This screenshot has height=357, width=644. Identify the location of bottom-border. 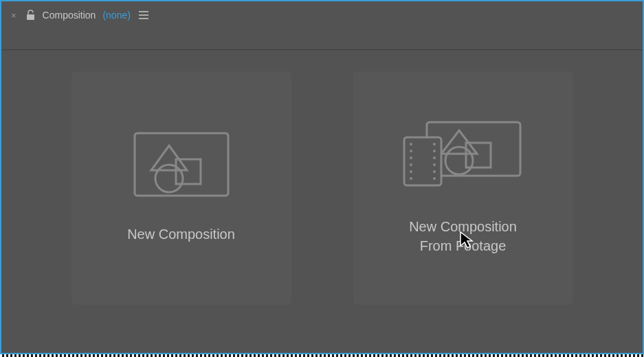
(322, 356).